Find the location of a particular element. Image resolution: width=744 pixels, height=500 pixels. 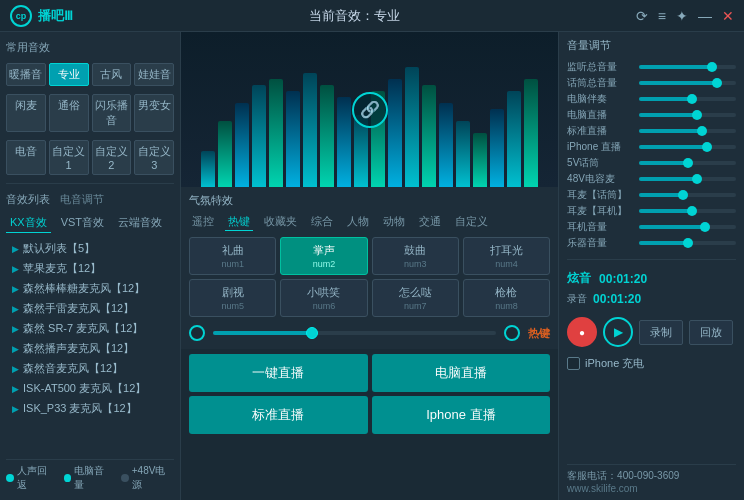

slider-circle-left is located at coordinates (197, 333).